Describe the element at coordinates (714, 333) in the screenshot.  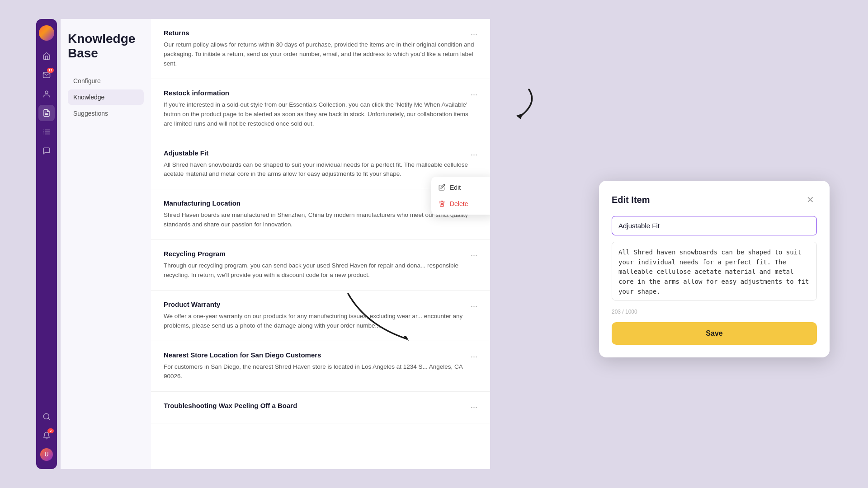
I see `save-button: Save` at that location.